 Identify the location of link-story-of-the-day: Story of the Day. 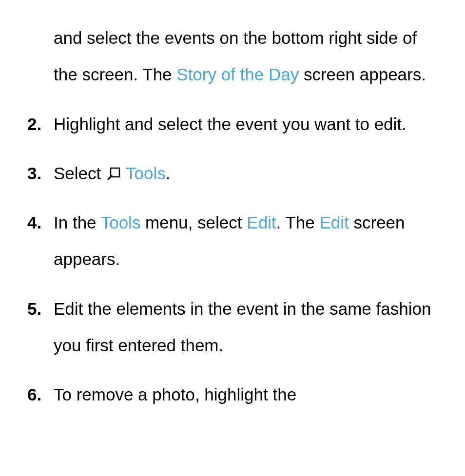
(238, 74).